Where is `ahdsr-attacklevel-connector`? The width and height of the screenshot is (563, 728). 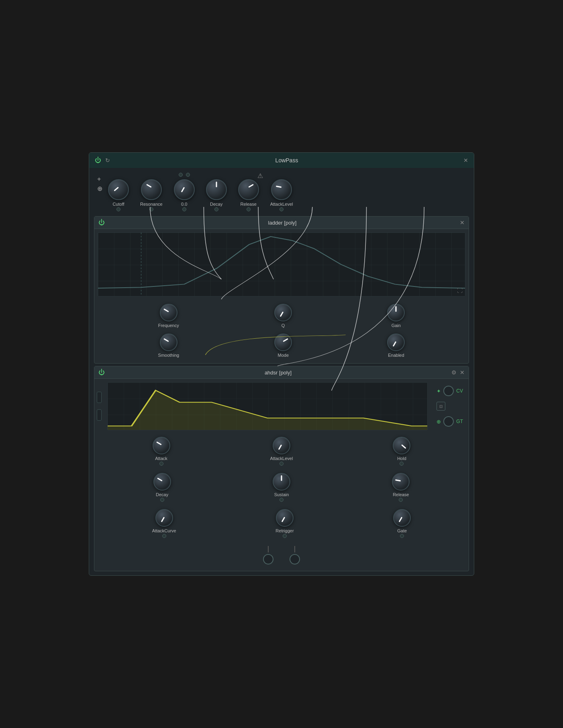
ahdsr-attacklevel-connector is located at coordinates (282, 464).